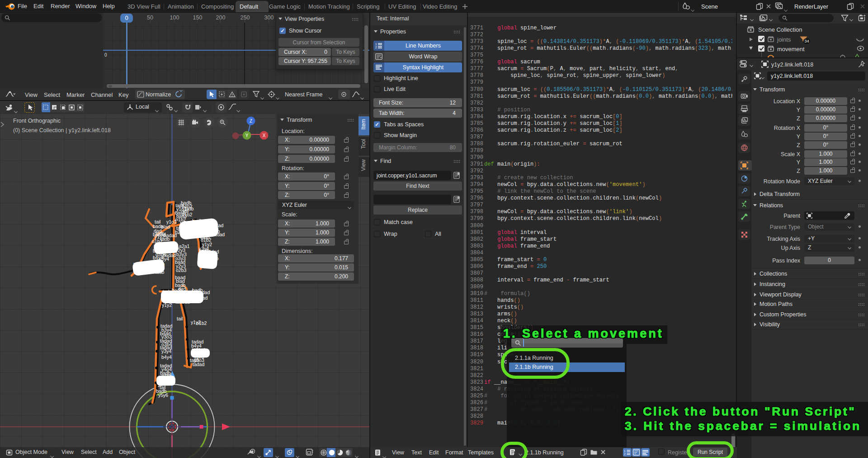 The image size is (868, 458). What do you see at coordinates (180, 319) in the screenshot?
I see `svg-text: tail` at bounding box center [180, 319].